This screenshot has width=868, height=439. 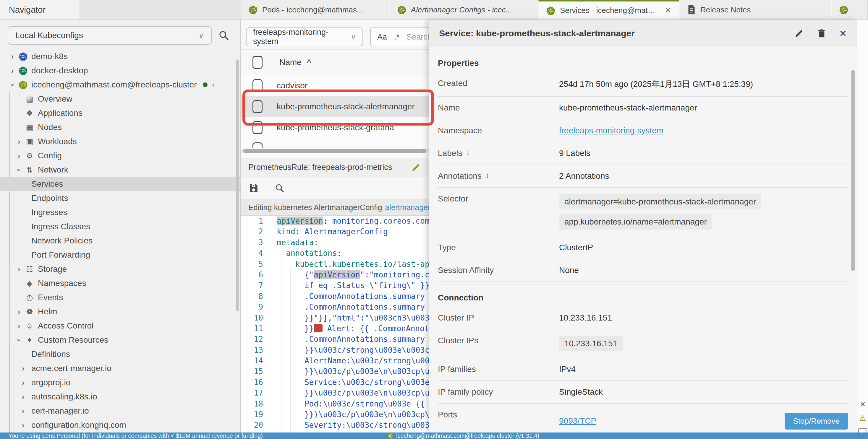 I want to click on editor-search-icon, so click(x=280, y=188).